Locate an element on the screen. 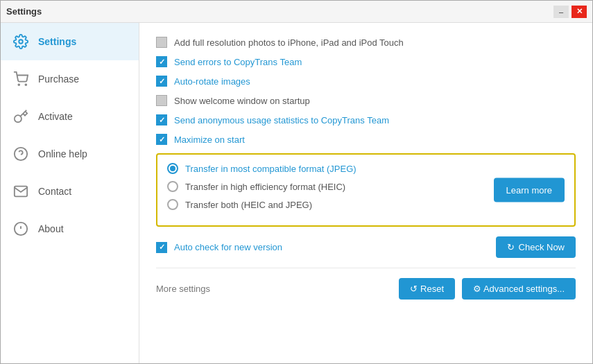 This screenshot has width=593, height=364. setting-row-full-resolution: Add full resolution photos to iPhone, iP… is located at coordinates (366, 42).